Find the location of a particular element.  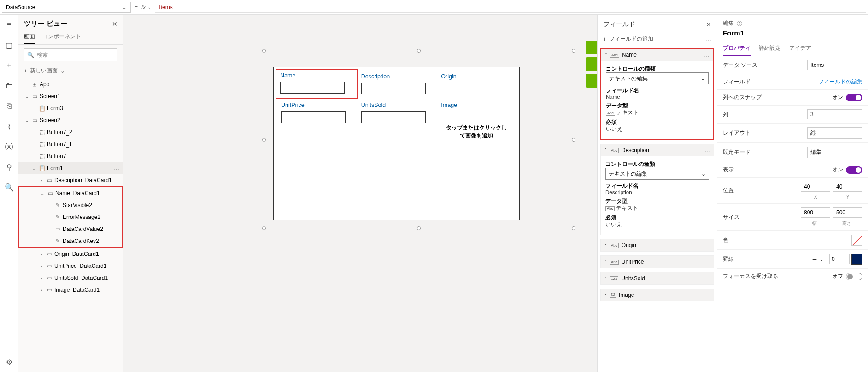

datacard-origin: Origin is located at coordinates (476, 84).